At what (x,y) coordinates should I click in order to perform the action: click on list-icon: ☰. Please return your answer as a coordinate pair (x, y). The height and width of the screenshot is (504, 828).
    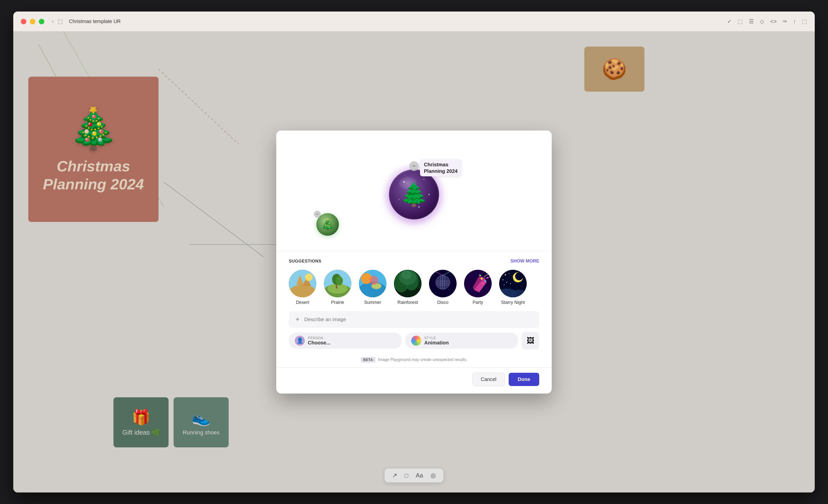
    Looking at the image, I should click on (751, 22).